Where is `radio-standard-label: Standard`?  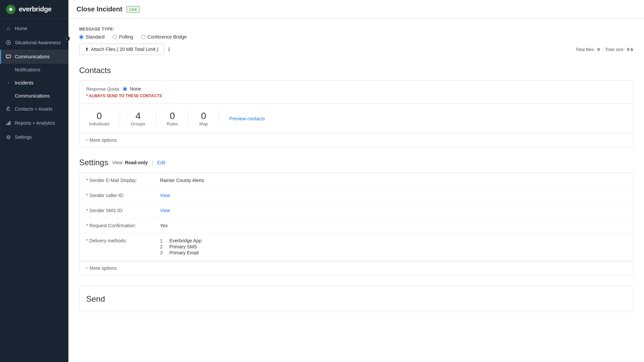 radio-standard-label: Standard is located at coordinates (95, 37).